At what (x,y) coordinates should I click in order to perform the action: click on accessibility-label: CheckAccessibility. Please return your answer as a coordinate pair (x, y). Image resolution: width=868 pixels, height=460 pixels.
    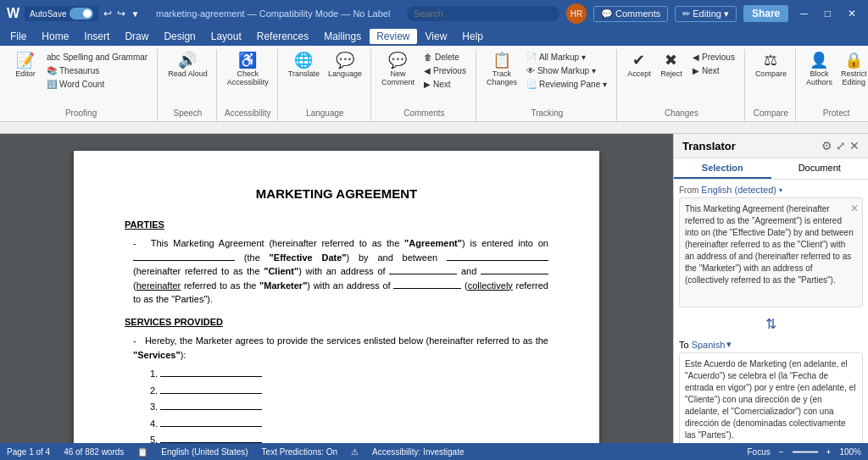
    Looking at the image, I should click on (248, 78).